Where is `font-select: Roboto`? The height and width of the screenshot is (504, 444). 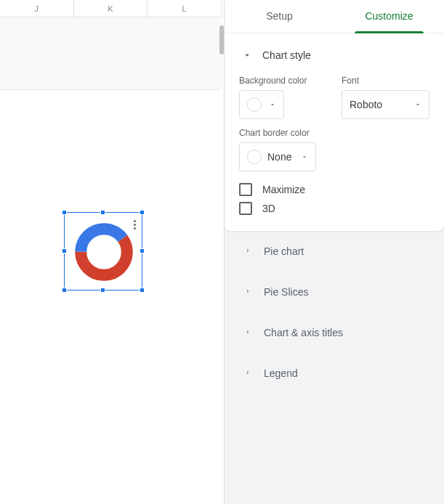
font-select: Roboto is located at coordinates (385, 105).